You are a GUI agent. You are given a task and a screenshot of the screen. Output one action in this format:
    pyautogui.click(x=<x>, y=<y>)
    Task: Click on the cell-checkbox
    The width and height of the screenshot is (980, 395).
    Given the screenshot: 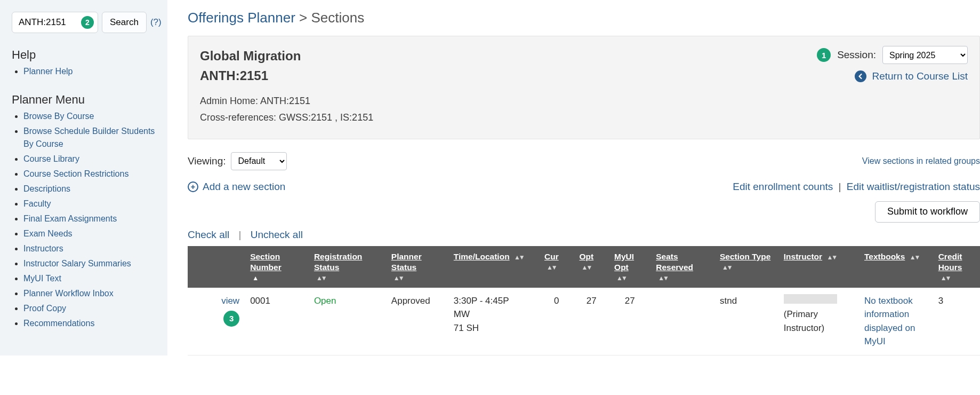 What is the action you would take?
    pyautogui.click(x=198, y=321)
    